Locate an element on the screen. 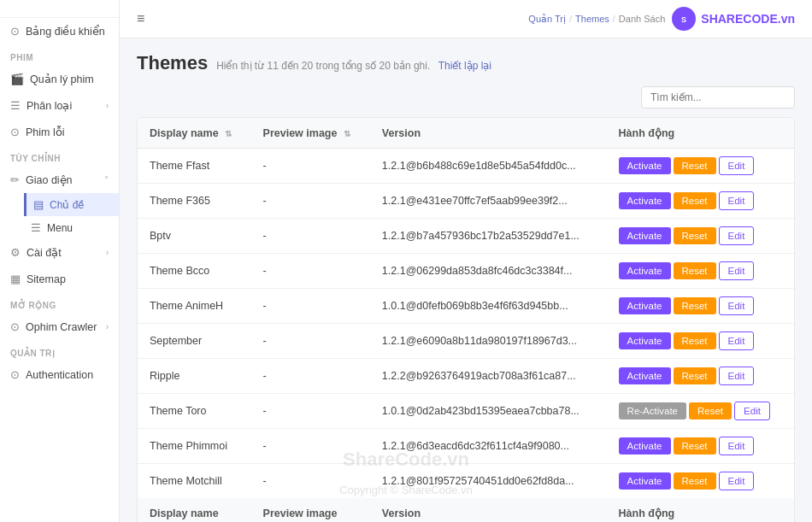 This screenshot has height=522, width=812. logo-icon: S is located at coordinates (684, 19).